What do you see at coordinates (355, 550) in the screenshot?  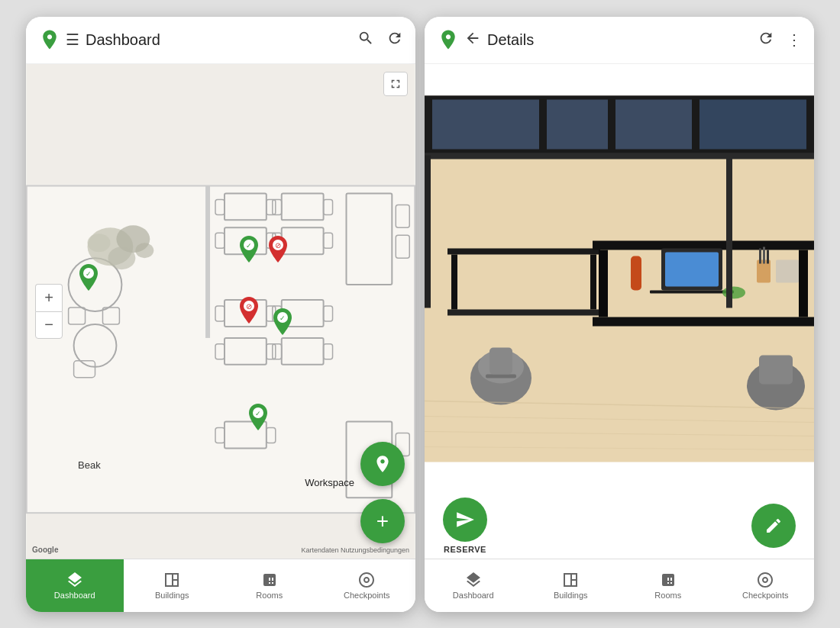 I see `map-footer-text: Kartendaten Nutzungsbedingungen` at bounding box center [355, 550].